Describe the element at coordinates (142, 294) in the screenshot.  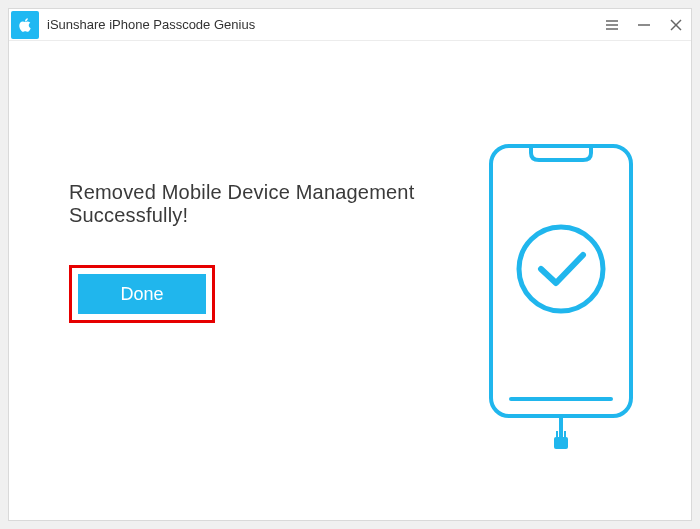
I see `done-button-highlight: Done` at that location.